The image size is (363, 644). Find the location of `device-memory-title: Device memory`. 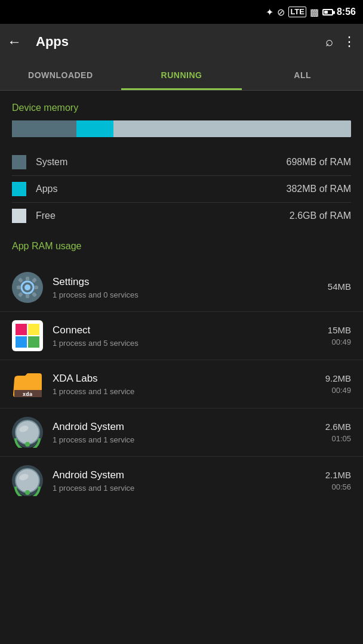

device-memory-title: Device memory is located at coordinates (182, 106).